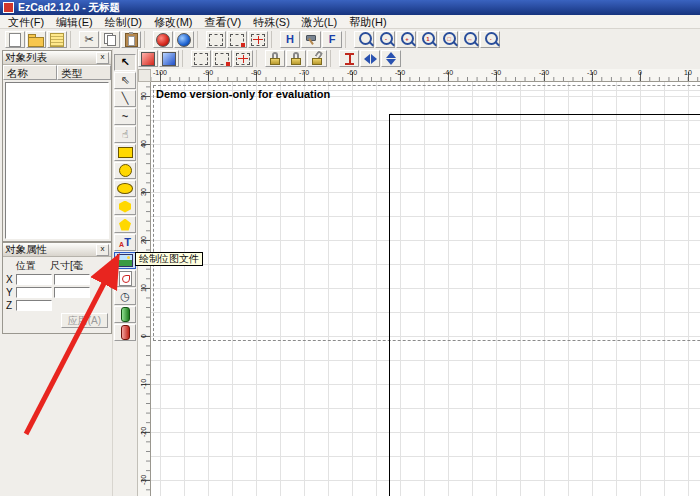  Describe the element at coordinates (350, 8) in the screenshot. I see `title-bar: EzCad2.12.0 - 无标题` at that location.